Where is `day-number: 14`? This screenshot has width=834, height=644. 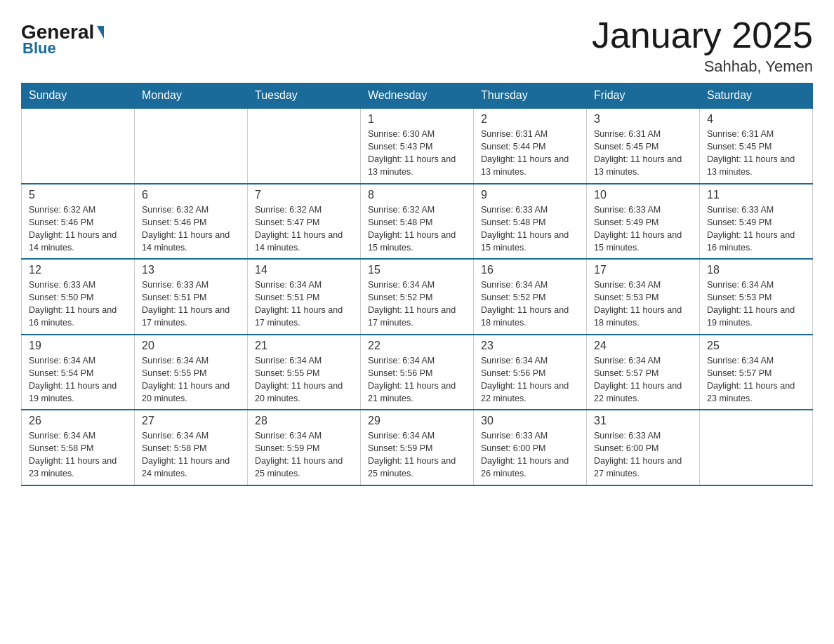 day-number: 14 is located at coordinates (304, 270).